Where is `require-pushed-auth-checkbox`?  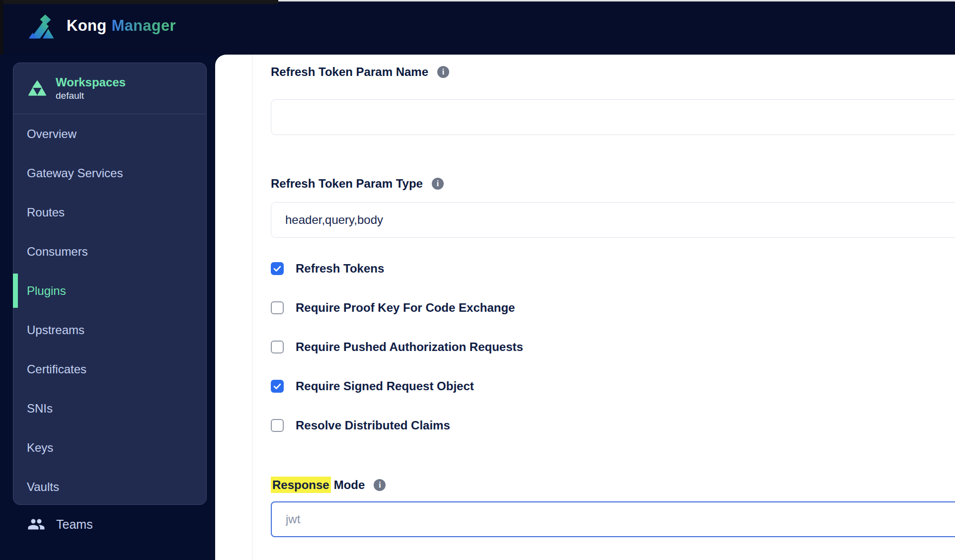
require-pushed-auth-checkbox is located at coordinates (277, 347).